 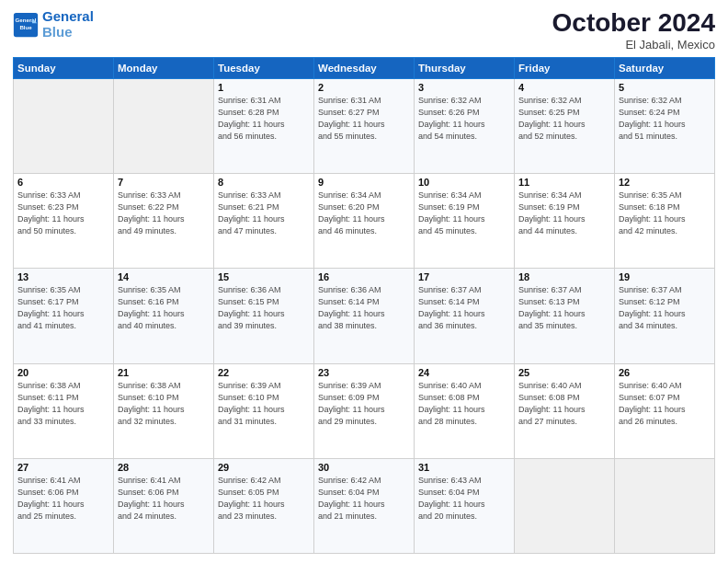 What do you see at coordinates (564, 87) in the screenshot?
I see `day-number: 4` at bounding box center [564, 87].